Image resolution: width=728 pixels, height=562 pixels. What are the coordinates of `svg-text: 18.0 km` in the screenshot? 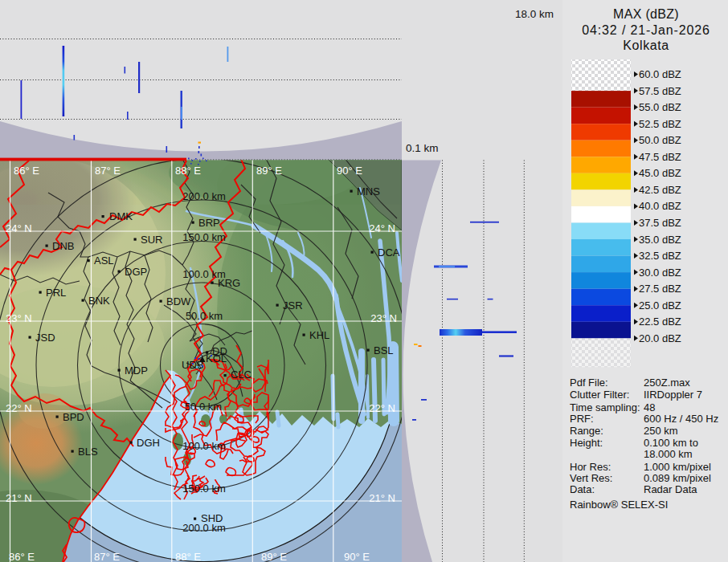 It's located at (534, 14).